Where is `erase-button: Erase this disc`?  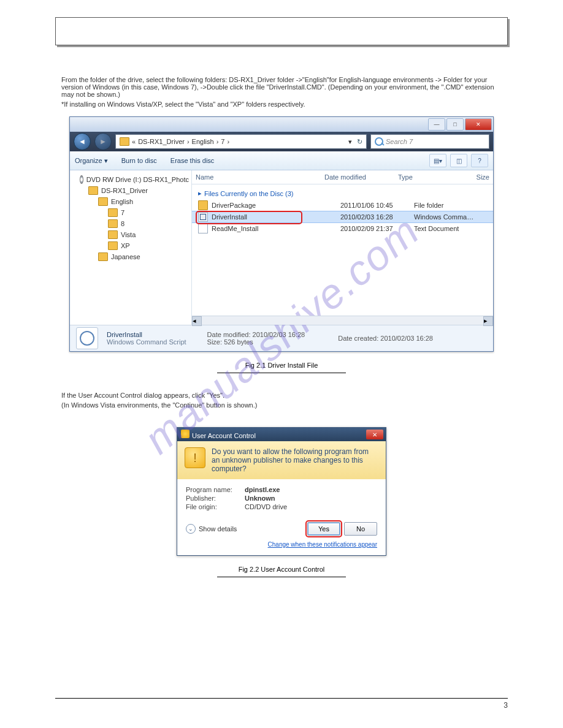
erase-button: Erase this disc is located at coordinates (193, 161).